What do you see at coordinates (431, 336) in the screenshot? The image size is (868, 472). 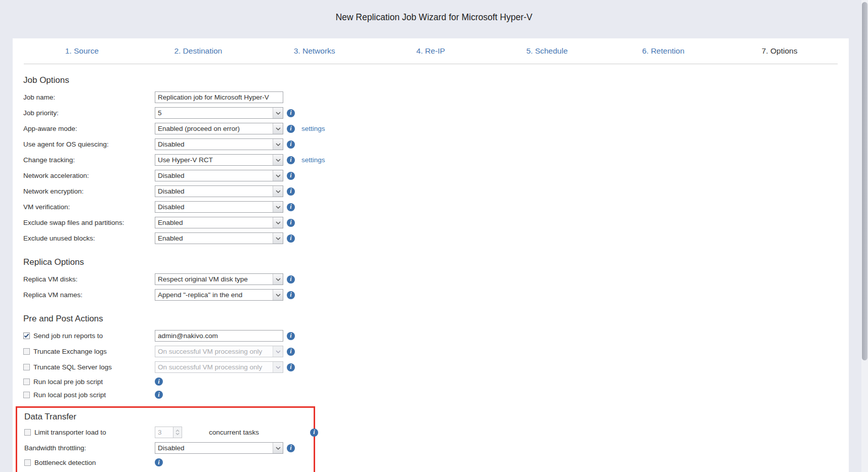 I see `send-reports-row: Send job run reports to i` at bounding box center [431, 336].